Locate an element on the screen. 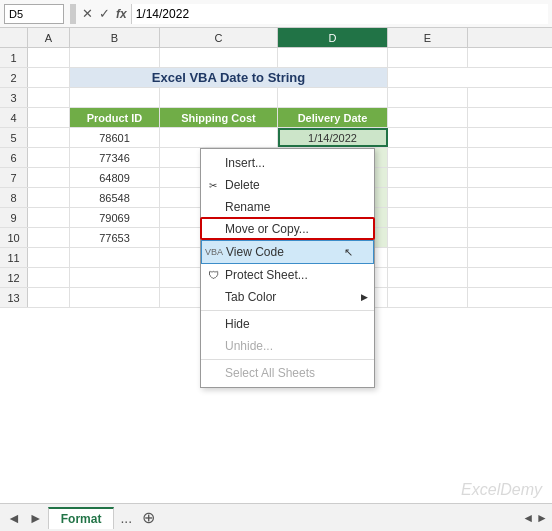 The width and height of the screenshot is (552, 531). cell-d3 is located at coordinates (333, 98).